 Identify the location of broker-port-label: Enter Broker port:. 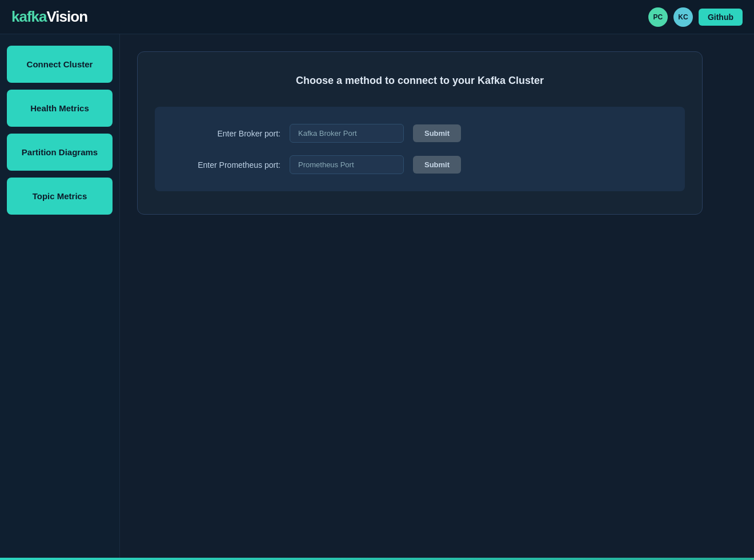
(229, 134).